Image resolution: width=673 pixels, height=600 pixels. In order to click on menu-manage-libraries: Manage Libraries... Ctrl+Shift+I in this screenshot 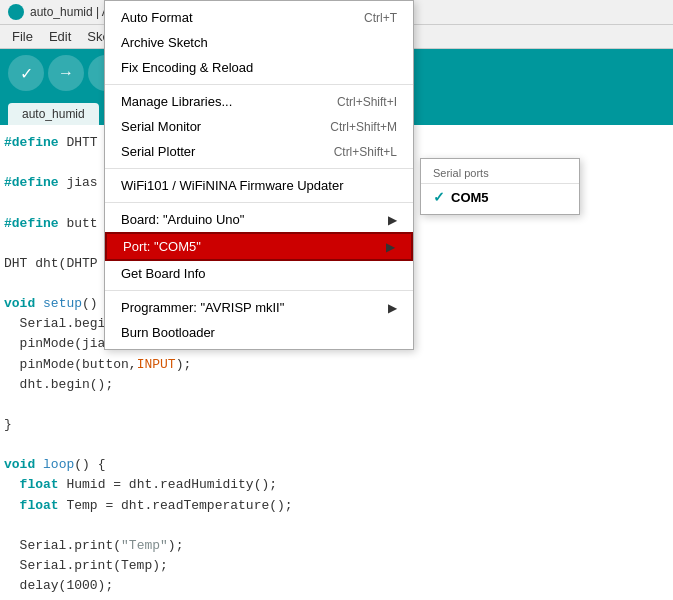, I will do `click(259, 102)`.